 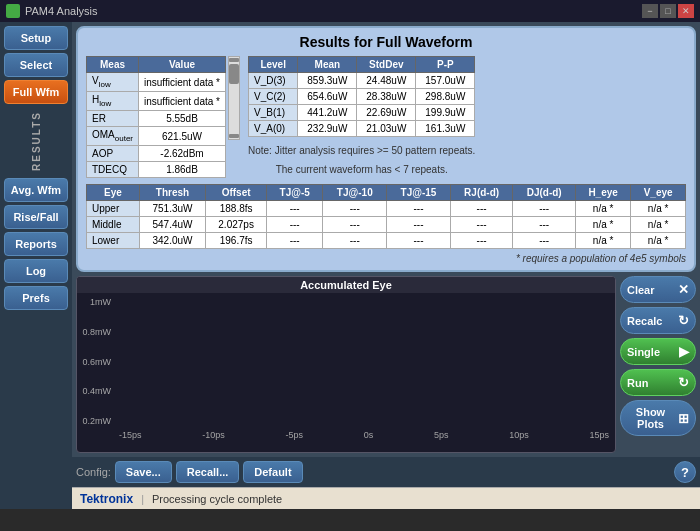 I want to click on close-button: ✕, so click(x=686, y=11).